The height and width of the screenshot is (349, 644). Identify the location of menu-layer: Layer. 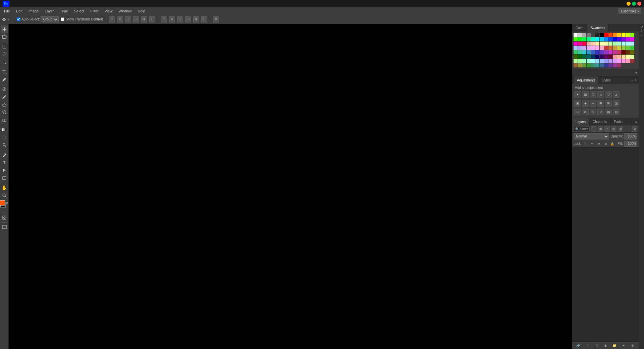
(49, 11).